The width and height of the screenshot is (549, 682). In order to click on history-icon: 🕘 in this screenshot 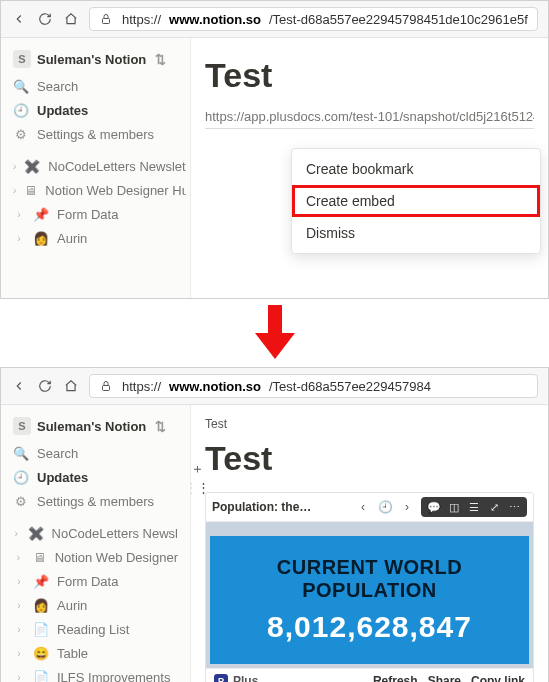, I will do `click(385, 507)`.